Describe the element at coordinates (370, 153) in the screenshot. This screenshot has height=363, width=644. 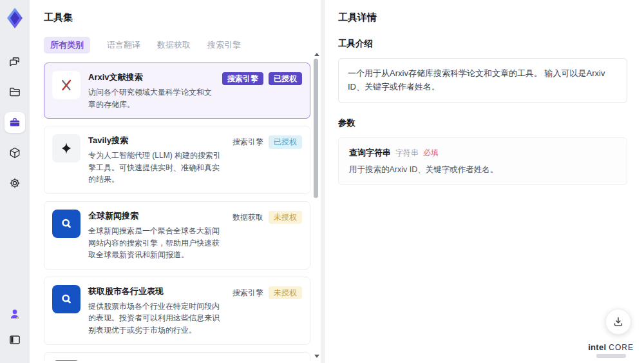
I see `parameter-name: 查询字符串` at that location.